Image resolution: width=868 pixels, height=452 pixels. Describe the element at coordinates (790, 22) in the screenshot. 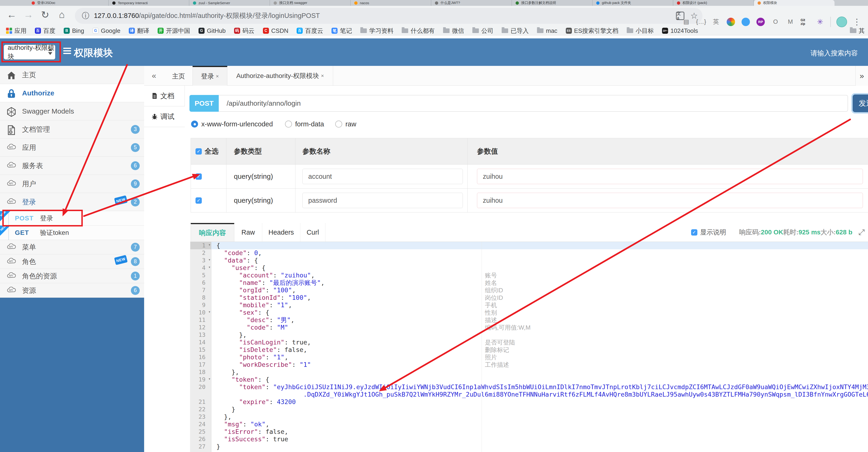

I see `m-shield-icon: M` at that location.